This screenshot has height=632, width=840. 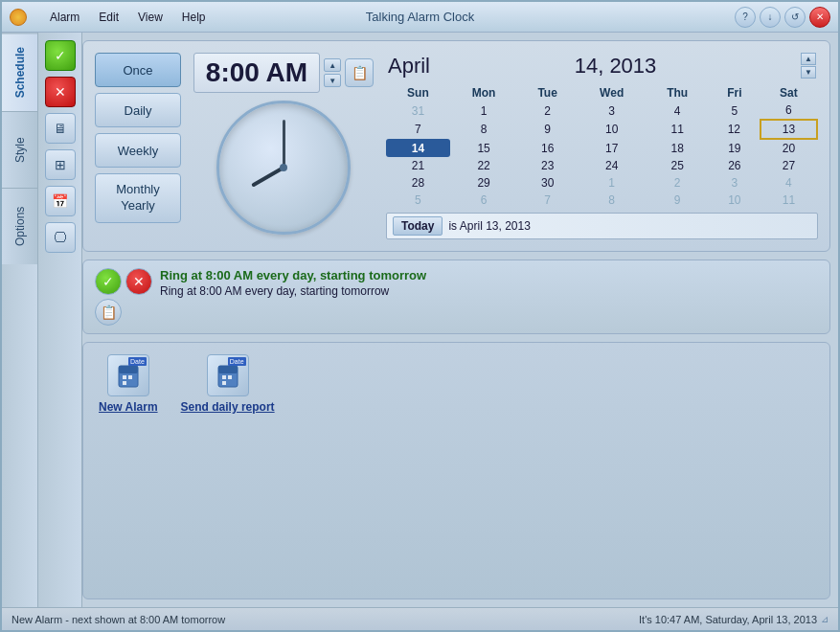 I want to click on download-button: ↓, so click(x=770, y=17).